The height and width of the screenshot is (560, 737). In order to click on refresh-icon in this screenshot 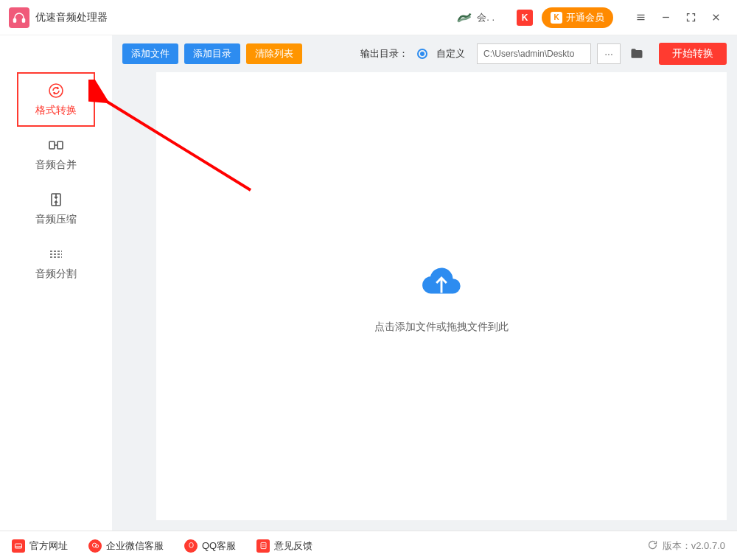, I will do `click(653, 546)`.